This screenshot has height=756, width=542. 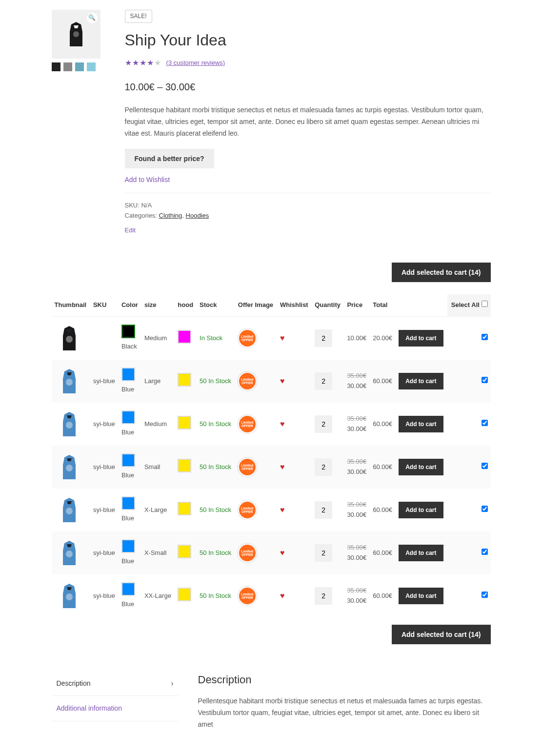 What do you see at coordinates (308, 180) in the screenshot?
I see `add-to-wishlist-link: Add to Wishlist` at bounding box center [308, 180].